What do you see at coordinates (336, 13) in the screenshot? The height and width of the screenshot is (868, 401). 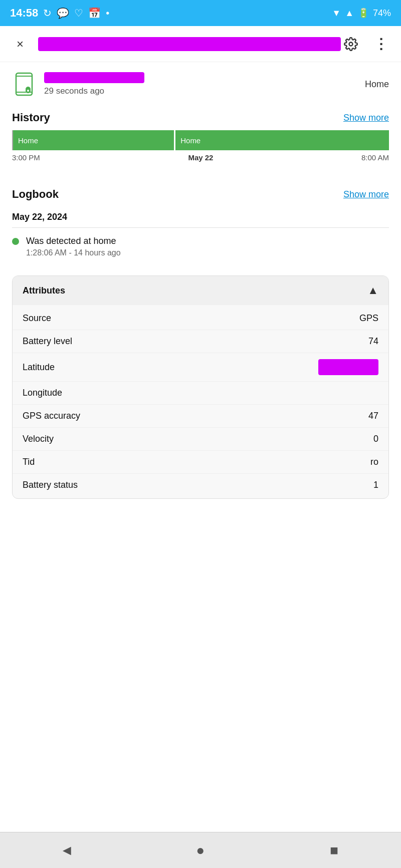 I see `wifi-icon: ▼` at bounding box center [336, 13].